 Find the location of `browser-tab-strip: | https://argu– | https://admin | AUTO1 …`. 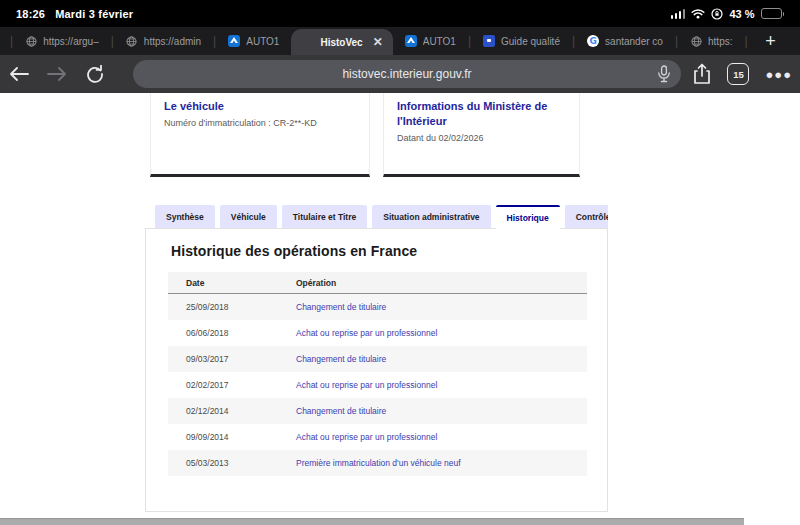

browser-tab-strip: | https://argu– | https://admin | AUTO1 … is located at coordinates (400, 41).